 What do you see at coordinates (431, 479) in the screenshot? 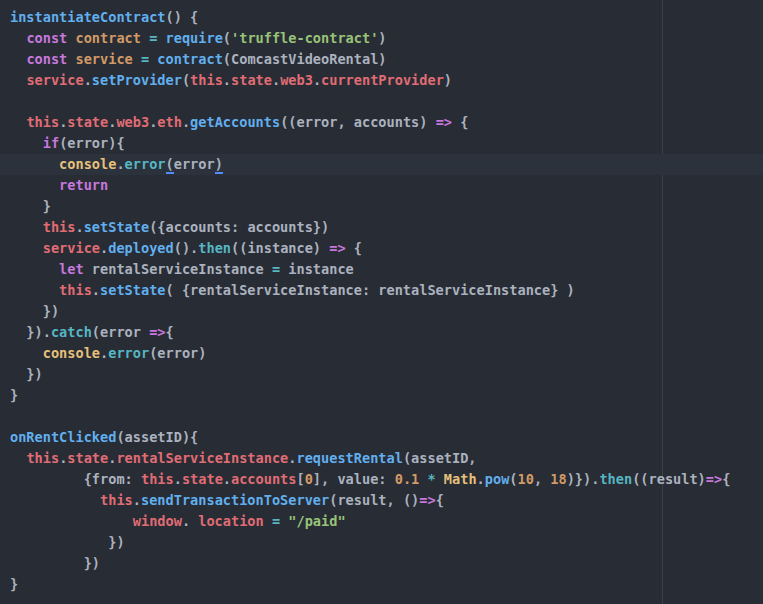
I see `code-token: *` at bounding box center [431, 479].